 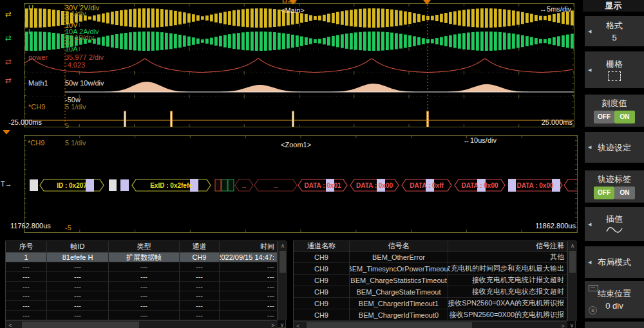 I want to click on scale-value-toggle-on: ON, so click(x=625, y=117).